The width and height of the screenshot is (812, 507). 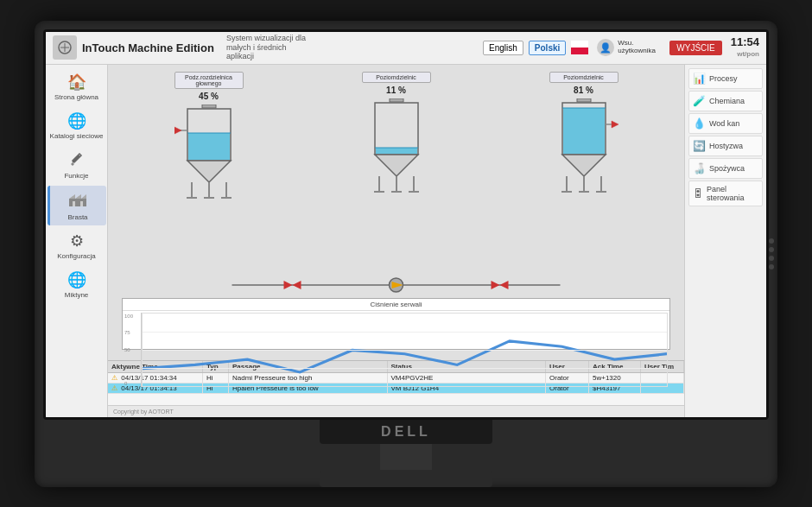 What do you see at coordinates (536, 48) in the screenshot?
I see `language-selector: English Polski` at bounding box center [536, 48].